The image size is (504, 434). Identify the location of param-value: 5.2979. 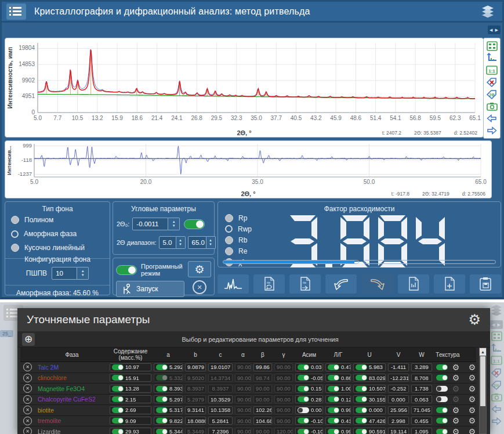
(196, 399).